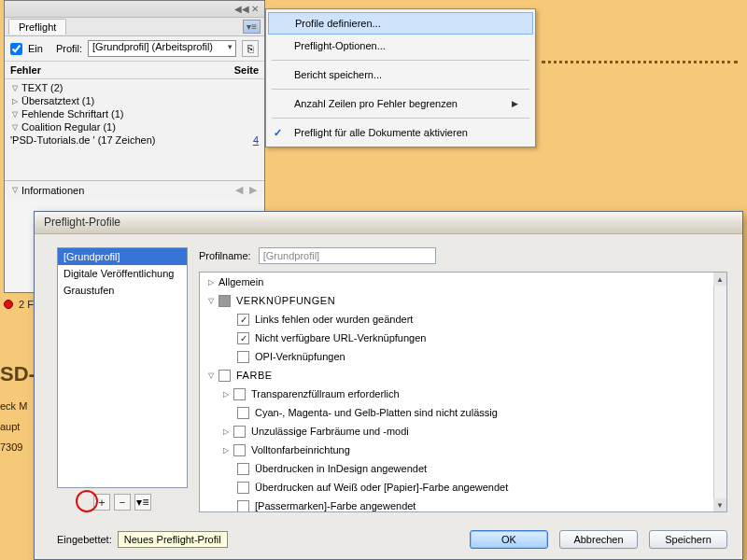  What do you see at coordinates (134, 88) in the screenshot?
I see `tree-node-text: ▽TEXT (2)` at bounding box center [134, 88].